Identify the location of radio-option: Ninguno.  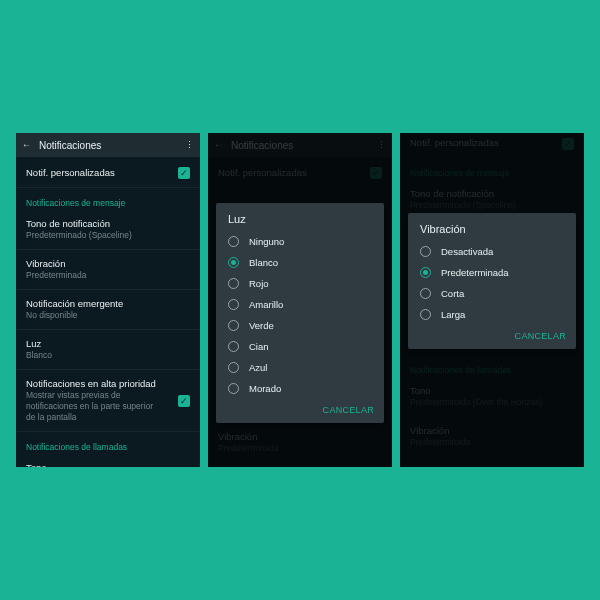
(300, 242).